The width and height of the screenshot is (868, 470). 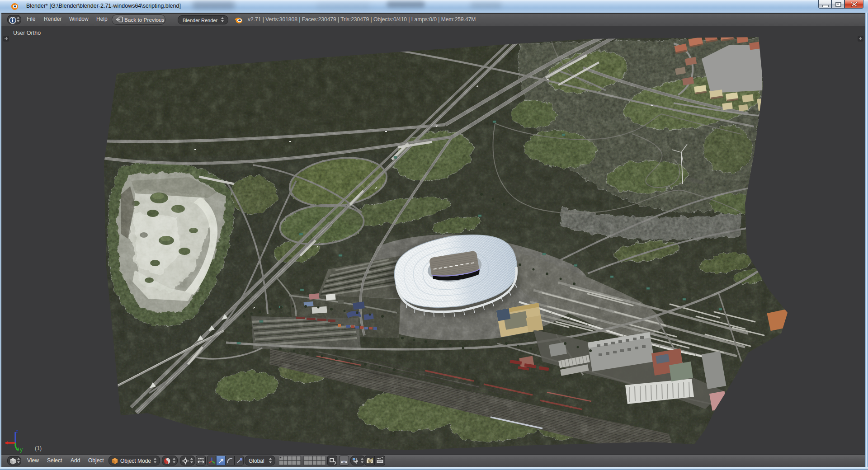 I want to click on svg-text: z, so click(x=17, y=431).